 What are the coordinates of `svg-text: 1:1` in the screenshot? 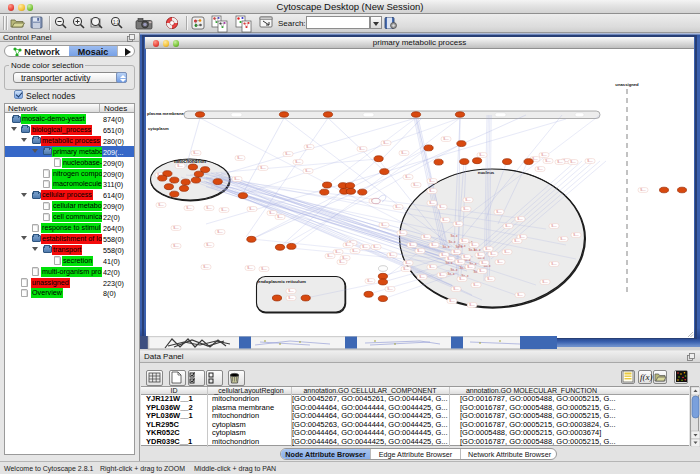 It's located at (116, 22).